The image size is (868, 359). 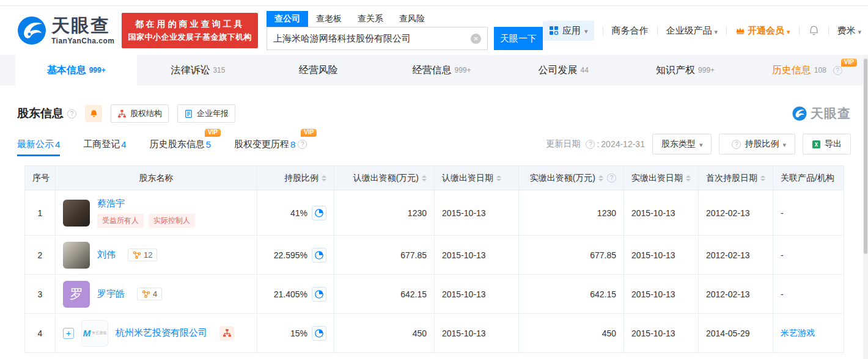 I want to click on tab-company-development: 公司发展 44, so click(x=564, y=70).